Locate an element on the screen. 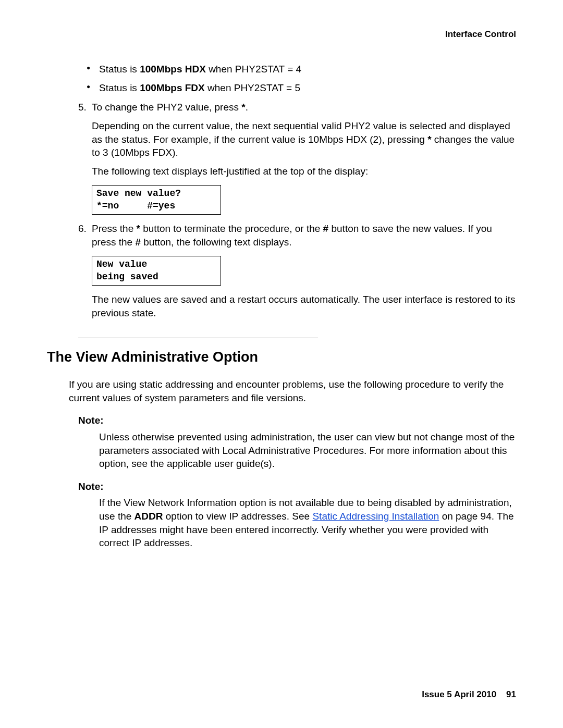 This screenshot has height=728, width=563. text: option to view IP addresses. See is located at coordinates (238, 516).